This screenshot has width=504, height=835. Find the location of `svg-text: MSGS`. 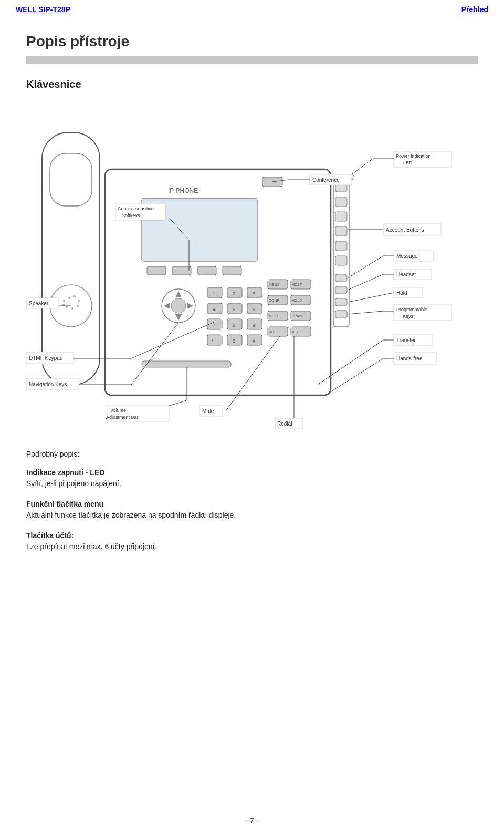

svg-text: MSGS is located at coordinates (274, 285).